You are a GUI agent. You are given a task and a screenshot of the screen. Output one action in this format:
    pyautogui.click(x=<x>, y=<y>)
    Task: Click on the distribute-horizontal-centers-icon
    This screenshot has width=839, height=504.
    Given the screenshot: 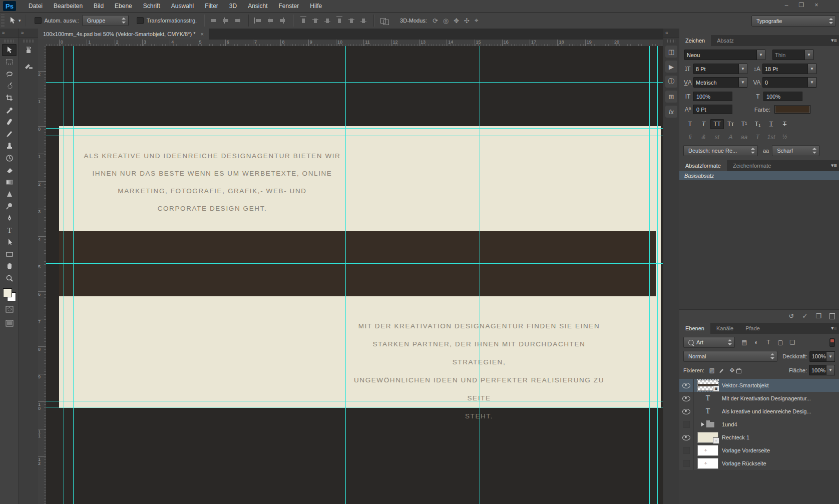 What is the action you would take?
    pyautogui.click(x=351, y=21)
    